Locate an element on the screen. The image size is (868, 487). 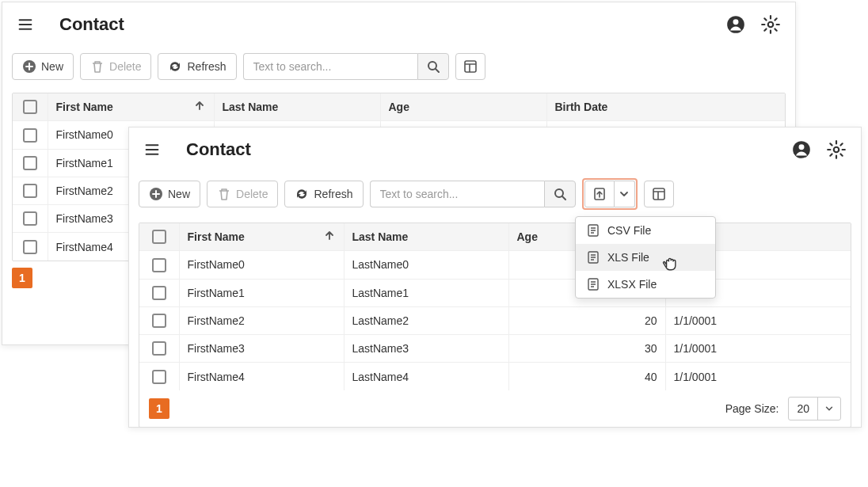
page-title: Contact is located at coordinates (92, 25).